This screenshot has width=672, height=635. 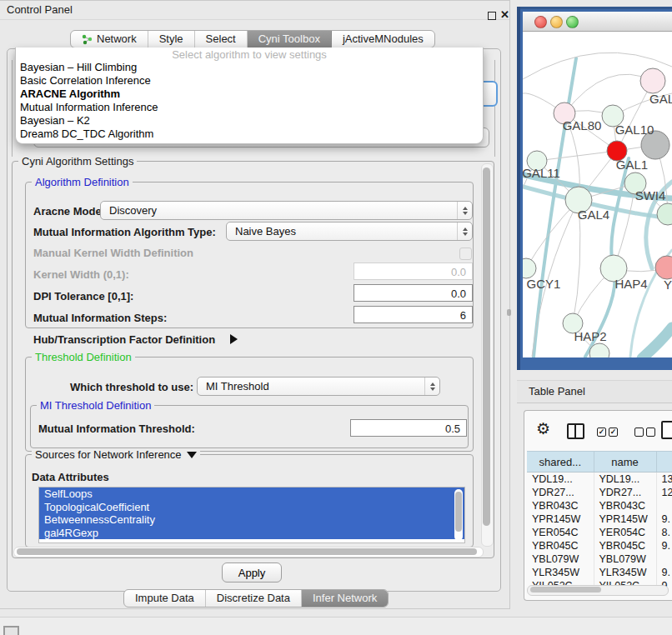 What do you see at coordinates (594, 392) in the screenshot?
I see `table-panel-header: Table Panel` at bounding box center [594, 392].